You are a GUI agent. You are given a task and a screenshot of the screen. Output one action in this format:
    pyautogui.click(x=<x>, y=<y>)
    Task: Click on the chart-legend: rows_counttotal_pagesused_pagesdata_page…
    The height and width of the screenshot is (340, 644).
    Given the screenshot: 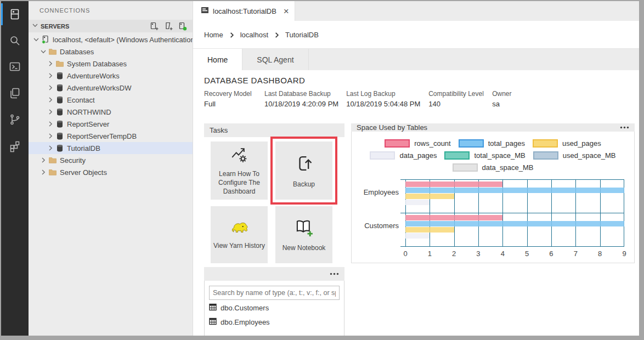 What is the action you would take?
    pyautogui.click(x=493, y=156)
    